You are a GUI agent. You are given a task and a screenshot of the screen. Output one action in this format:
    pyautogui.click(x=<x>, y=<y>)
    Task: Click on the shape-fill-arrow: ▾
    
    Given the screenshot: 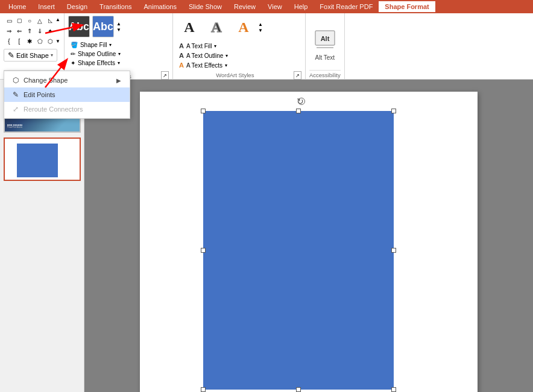 What is the action you would take?
    pyautogui.click(x=110, y=45)
    